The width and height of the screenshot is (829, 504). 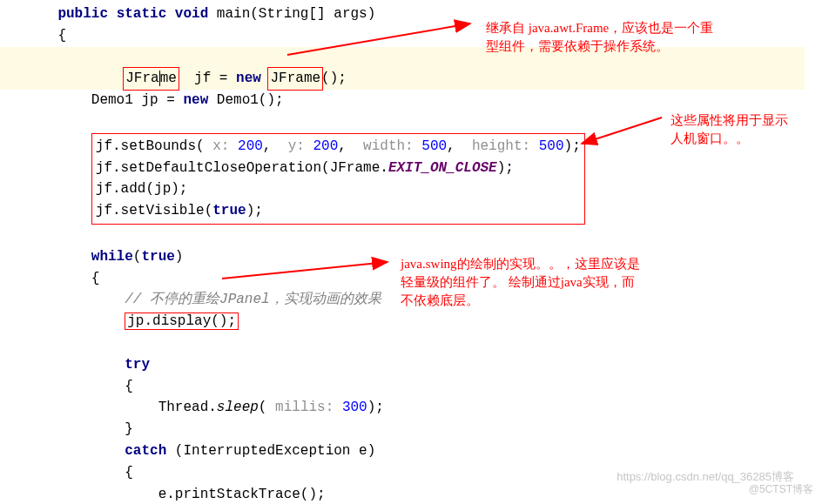 What do you see at coordinates (730, 130) in the screenshot?
I see `annotation-text-2: 这些属性将用于显示 人机窗口。。` at bounding box center [730, 130].